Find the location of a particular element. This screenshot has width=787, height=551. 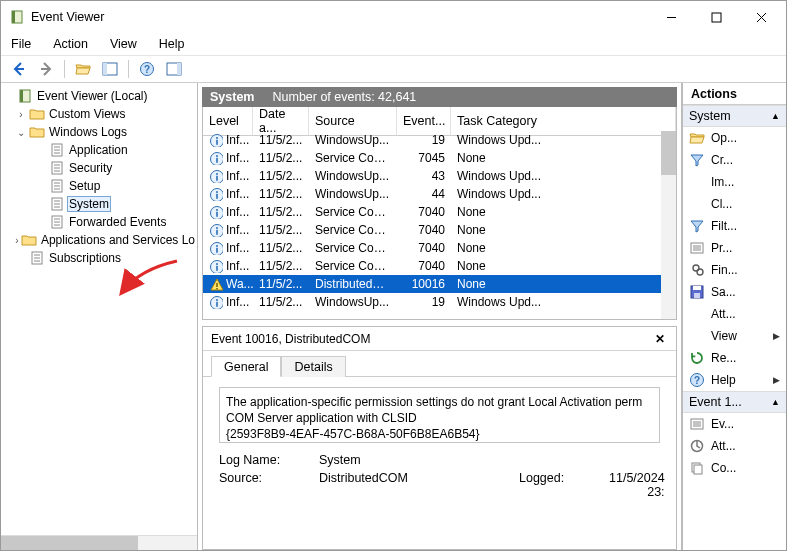

tree-node: Subscriptions is located at coordinates (99, 258).